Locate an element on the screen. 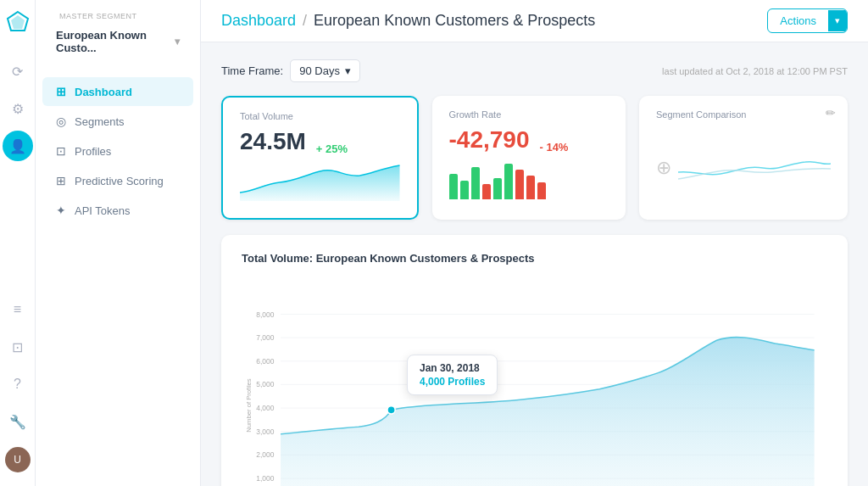  breadcrumb-current: European Known Customers & Prospects is located at coordinates (454, 20).